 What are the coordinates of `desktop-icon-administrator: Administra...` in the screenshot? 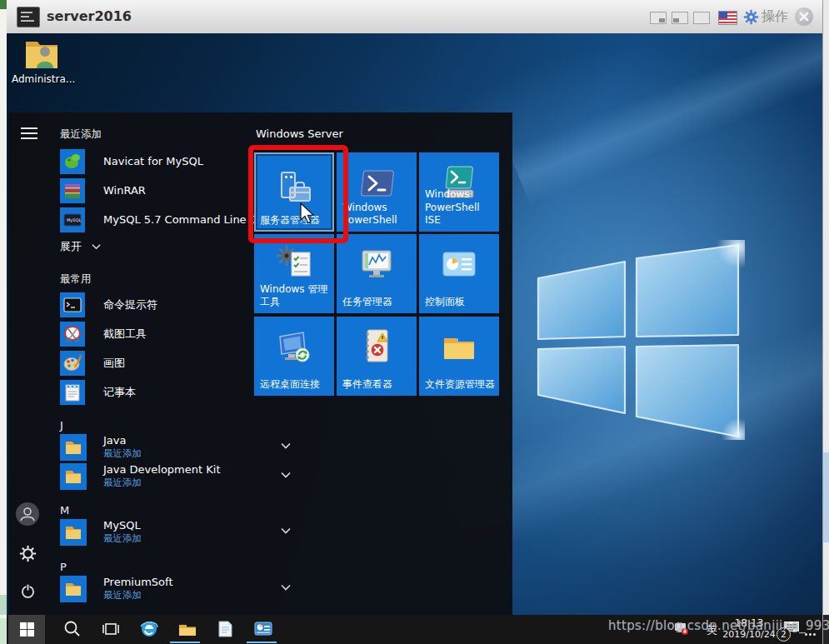 It's located at (42, 67).